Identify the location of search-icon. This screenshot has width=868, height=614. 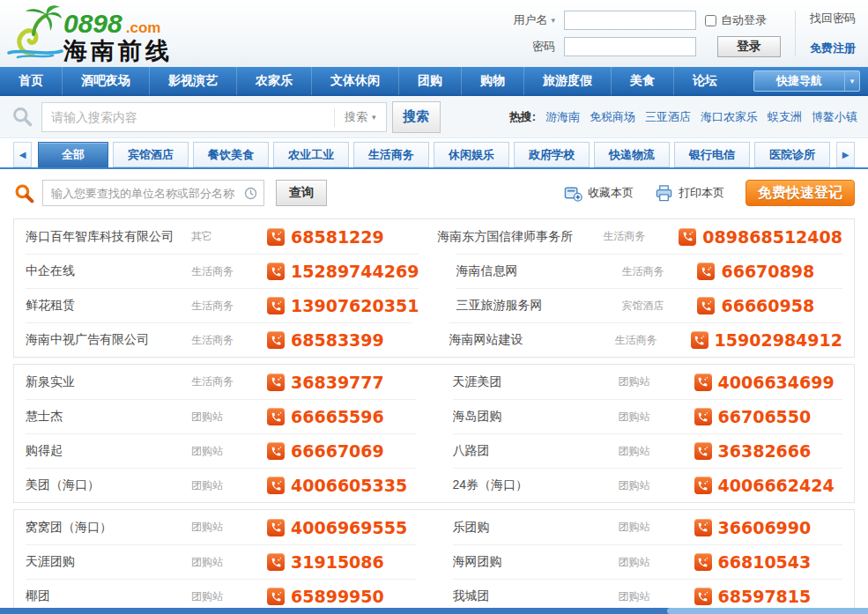
(23, 116).